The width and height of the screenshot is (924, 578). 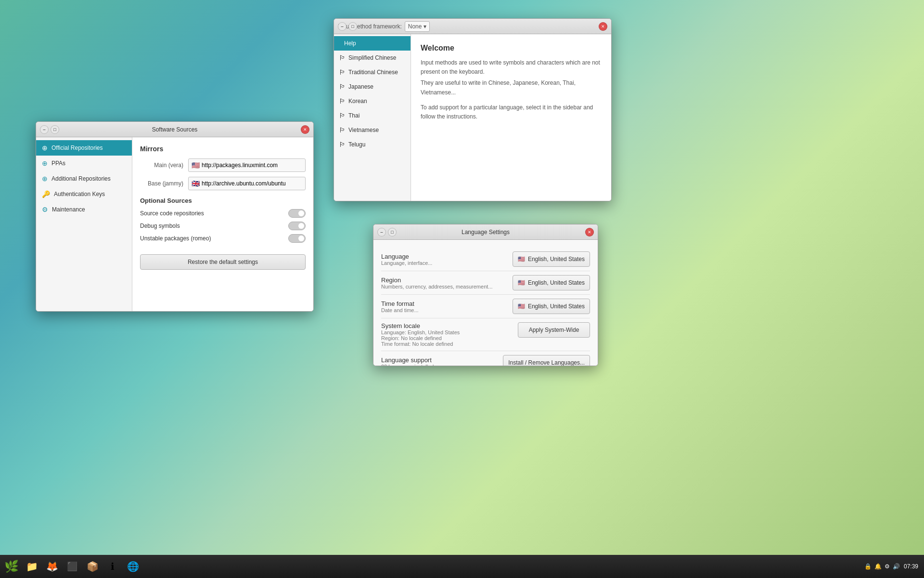 What do you see at coordinates (84, 179) in the screenshot?
I see `sidebar-item-additional: ⊕ Additional Repositories` at bounding box center [84, 179].